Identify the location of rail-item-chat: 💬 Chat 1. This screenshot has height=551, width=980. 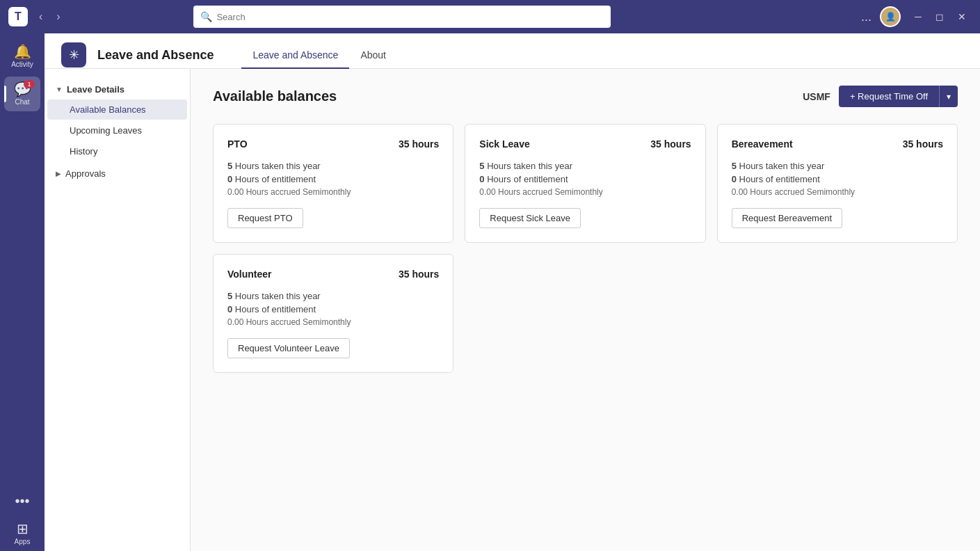
(22, 94).